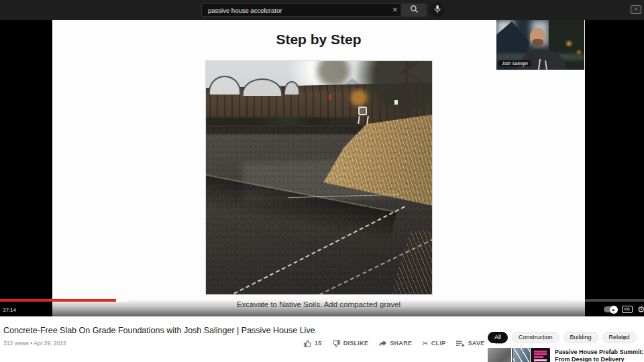 The image size is (644, 362). I want to click on mic-button, so click(437, 10).